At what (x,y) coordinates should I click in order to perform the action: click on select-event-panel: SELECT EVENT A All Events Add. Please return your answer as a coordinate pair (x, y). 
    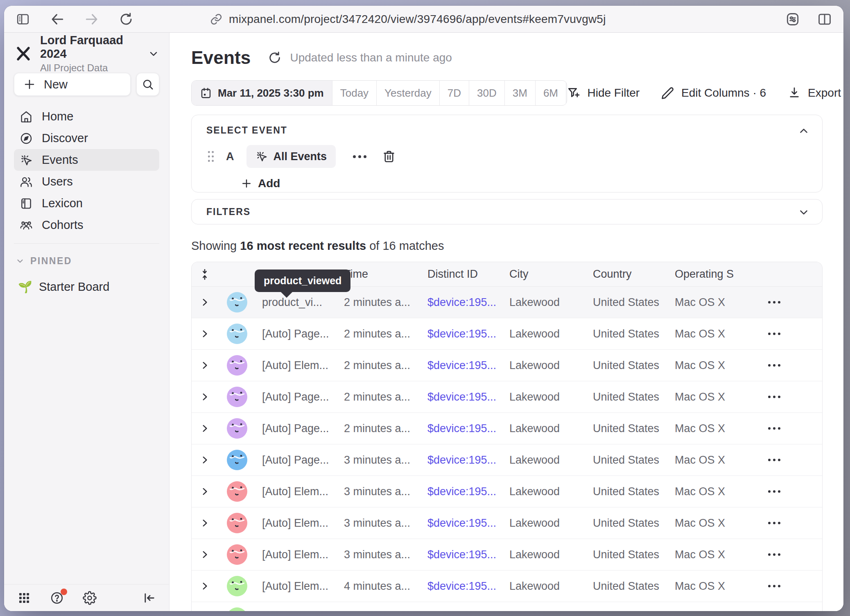
    Looking at the image, I should click on (507, 154).